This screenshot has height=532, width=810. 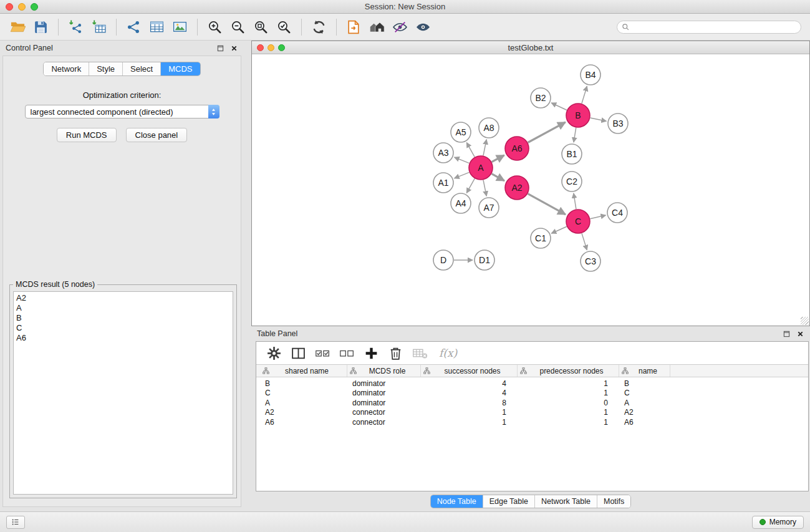 What do you see at coordinates (569, 403) in the screenshot?
I see `cell-predecessor-nodes: 0` at bounding box center [569, 403].